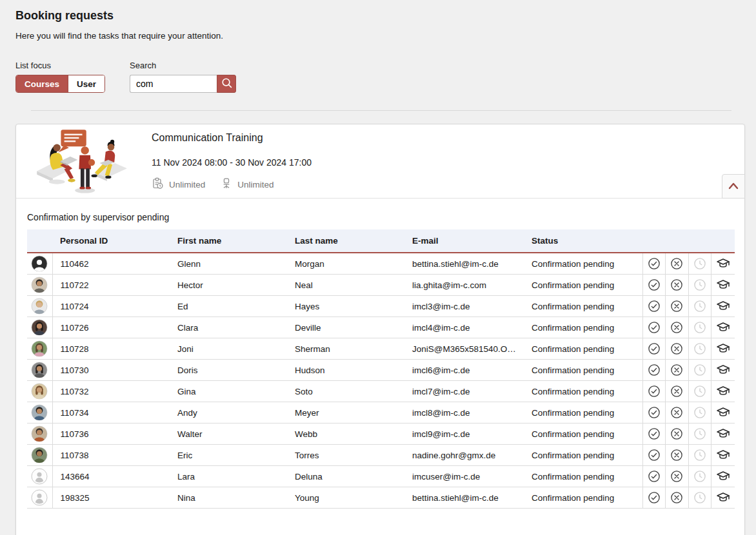 The image size is (756, 535). I want to click on personal-id-cell: 110730, so click(111, 370).